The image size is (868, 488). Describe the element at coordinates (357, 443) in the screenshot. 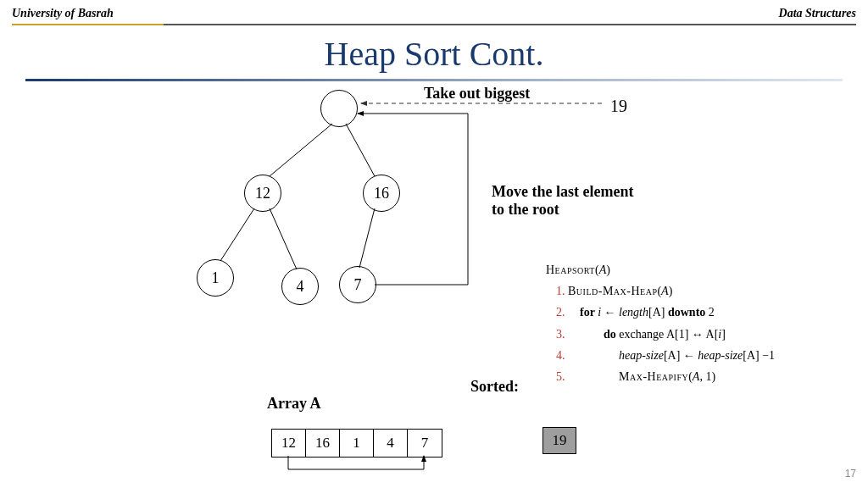

I see `array-a: 12 16 1 4 7` at that location.